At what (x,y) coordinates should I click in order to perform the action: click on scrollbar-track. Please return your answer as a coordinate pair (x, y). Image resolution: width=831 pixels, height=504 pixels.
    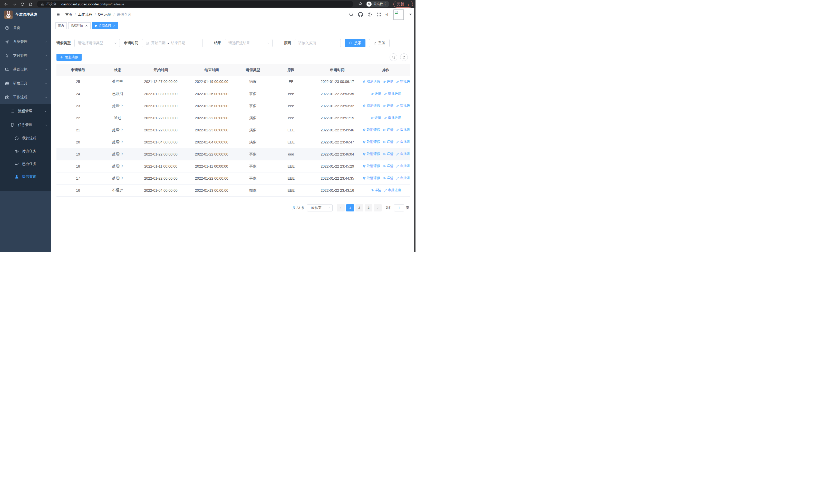
    Looking at the image, I should click on (415, 130).